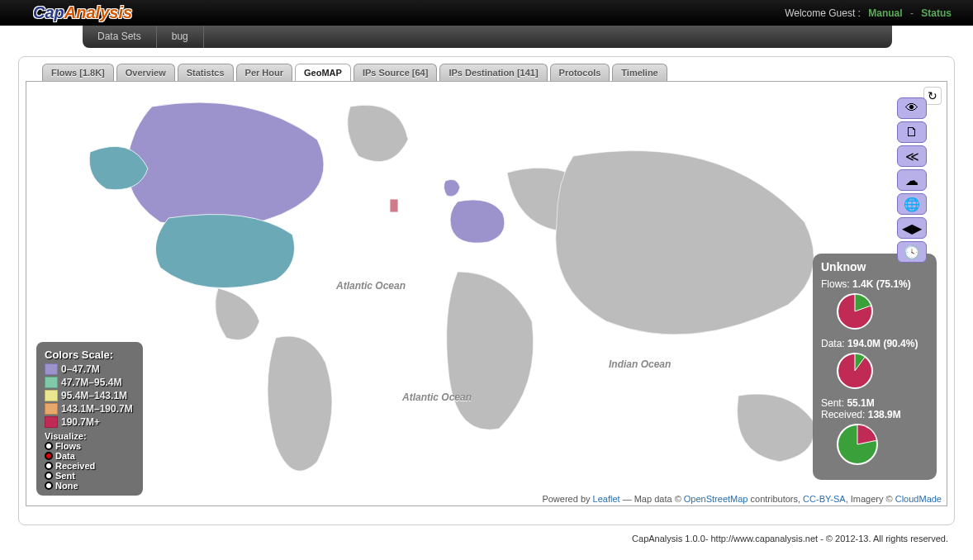 The height and width of the screenshot is (560, 973). What do you see at coordinates (875, 403) in the screenshot?
I see `info-sent: Sent: 55.1M` at bounding box center [875, 403].